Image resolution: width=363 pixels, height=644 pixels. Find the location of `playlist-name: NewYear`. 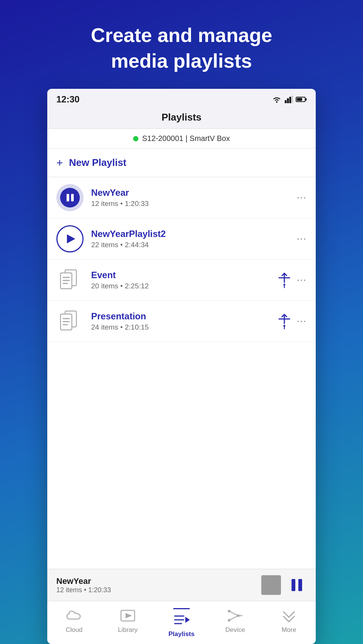

playlist-name: NewYear is located at coordinates (190, 193).